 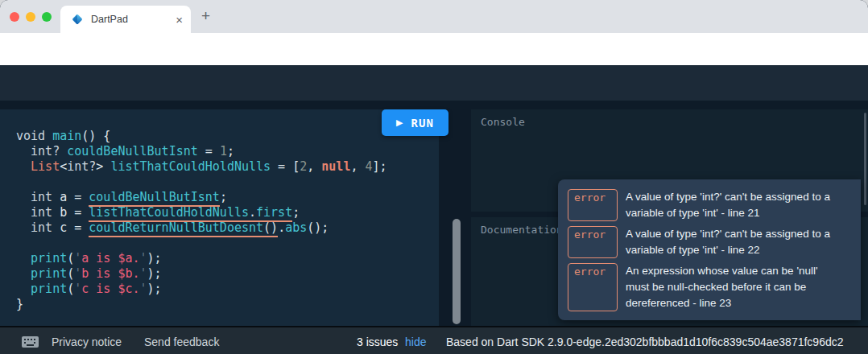 What do you see at coordinates (63, 167) in the screenshot?
I see `code-token: <` at bounding box center [63, 167].